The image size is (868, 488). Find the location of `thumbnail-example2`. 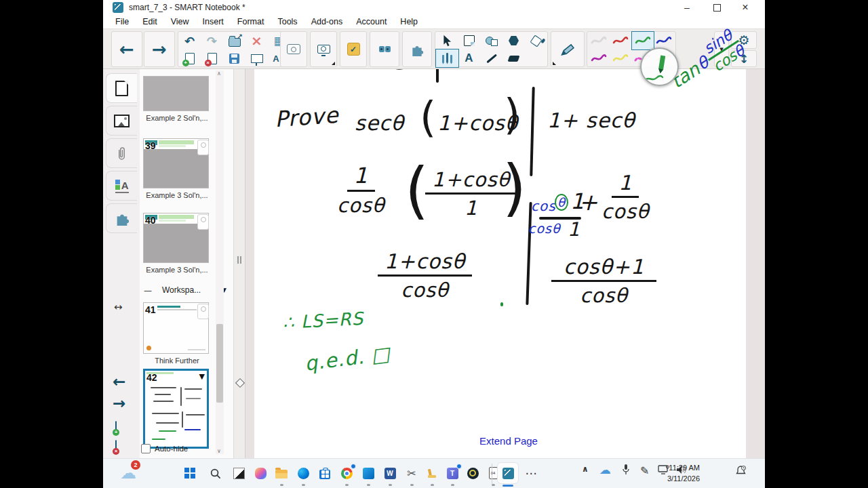

thumbnail-example2 is located at coordinates (176, 94).